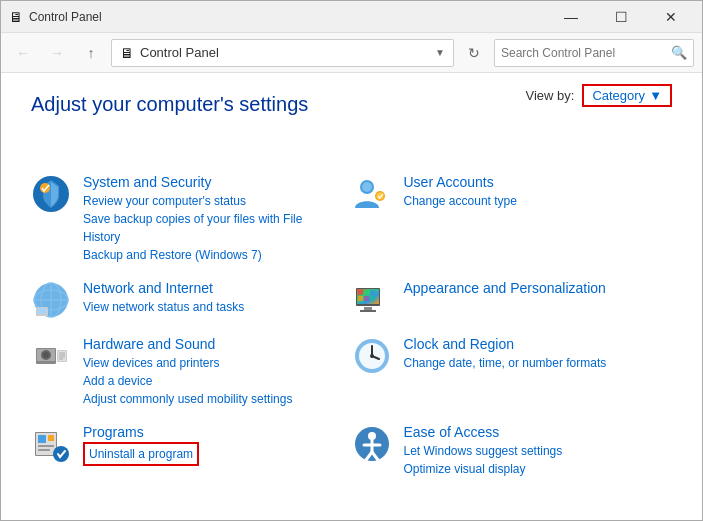  I want to click on hardware-link-3: Adjust commonly used mobility settings, so click(212, 399).